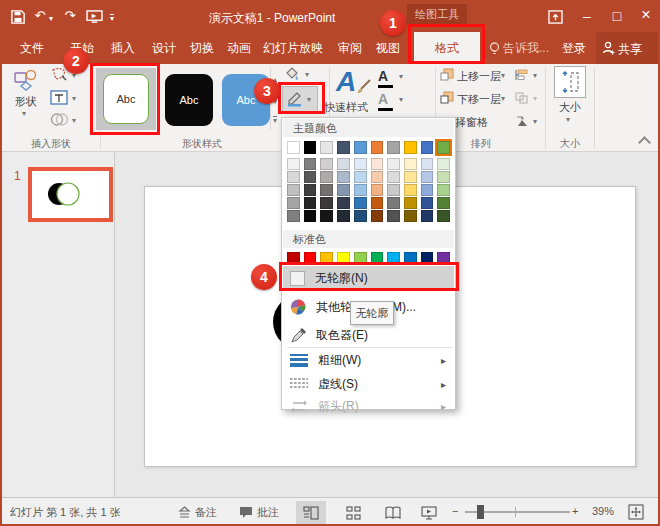 This screenshot has width=660, height=526. I want to click on selection-pane-label: 择窗格, so click(472, 122).